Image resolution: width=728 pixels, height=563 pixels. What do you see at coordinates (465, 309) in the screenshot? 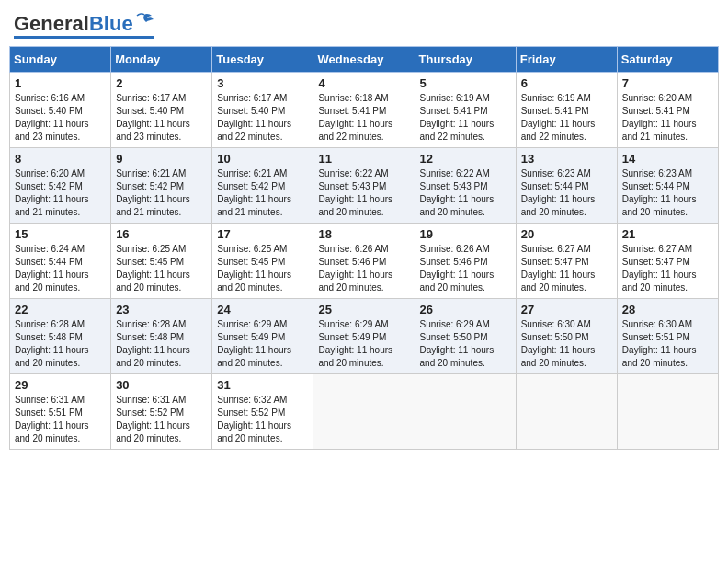
I see `day-number: 26` at bounding box center [465, 309].